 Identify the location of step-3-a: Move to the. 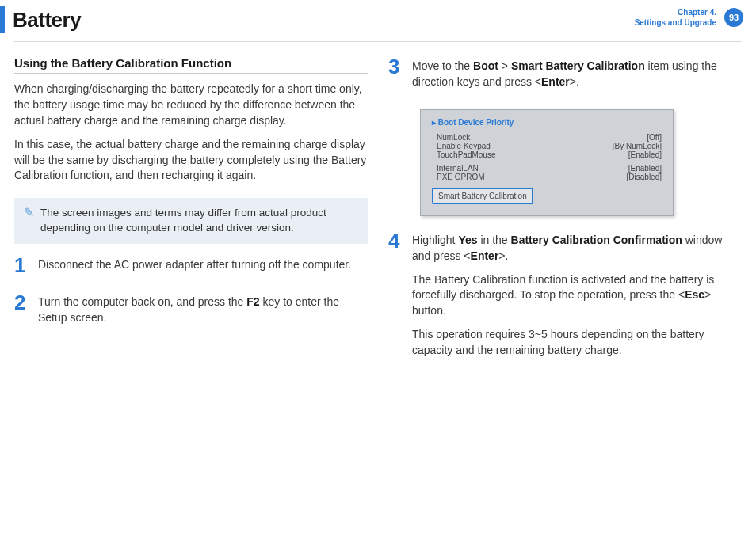
(442, 66).